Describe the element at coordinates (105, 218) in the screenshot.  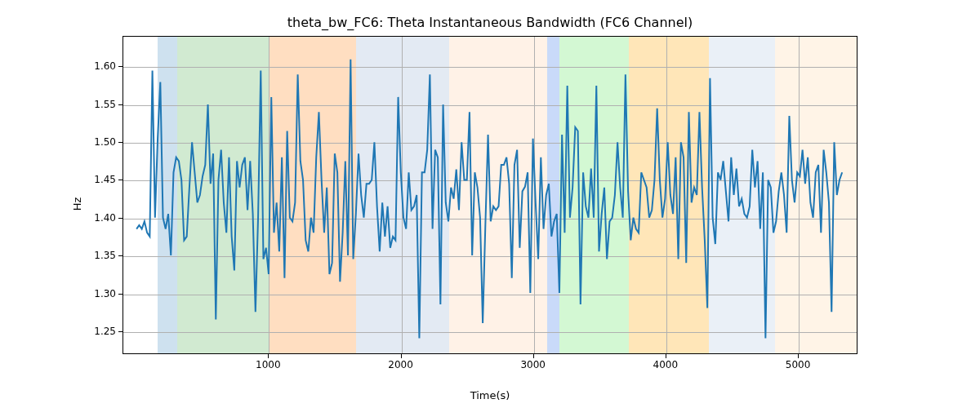
I see `y-tick-label: 1.40` at that location.